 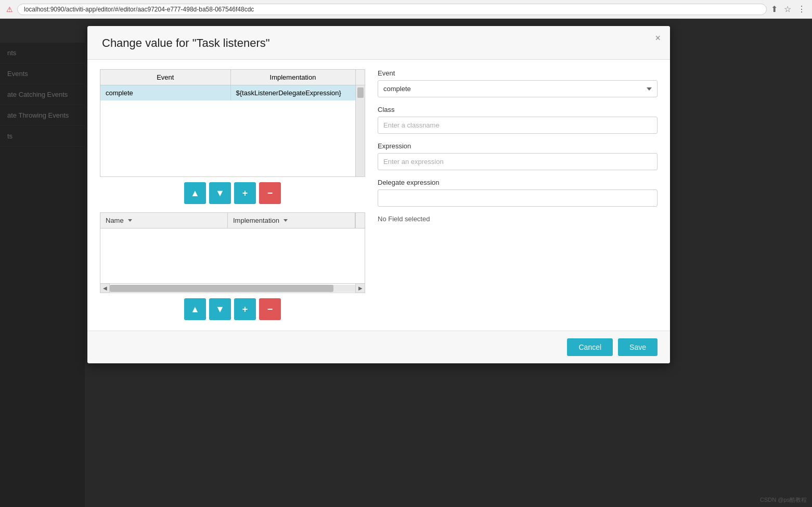 I want to click on bottom-action-buttons: ▲ ▼ + −, so click(x=233, y=309).